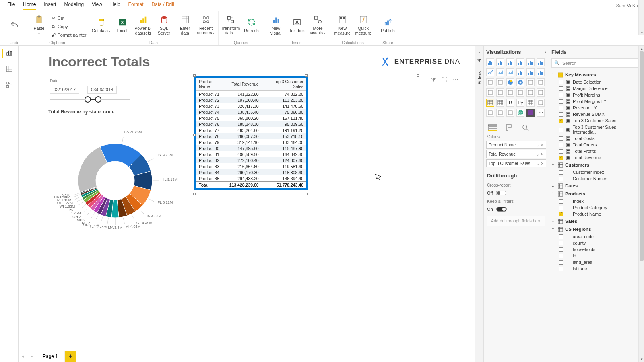  What do you see at coordinates (14, 25) in the screenshot?
I see `undo-button` at bounding box center [14, 25].